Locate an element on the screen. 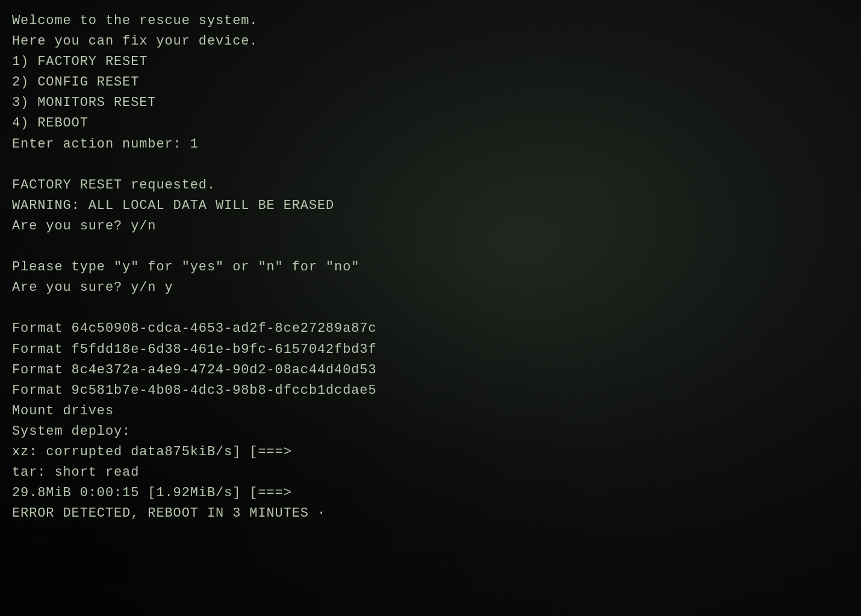 This screenshot has width=861, height=616. line-fmt1: Format 64c50908-cdca-4653-ad2f-8ce27289a… is located at coordinates (427, 329).